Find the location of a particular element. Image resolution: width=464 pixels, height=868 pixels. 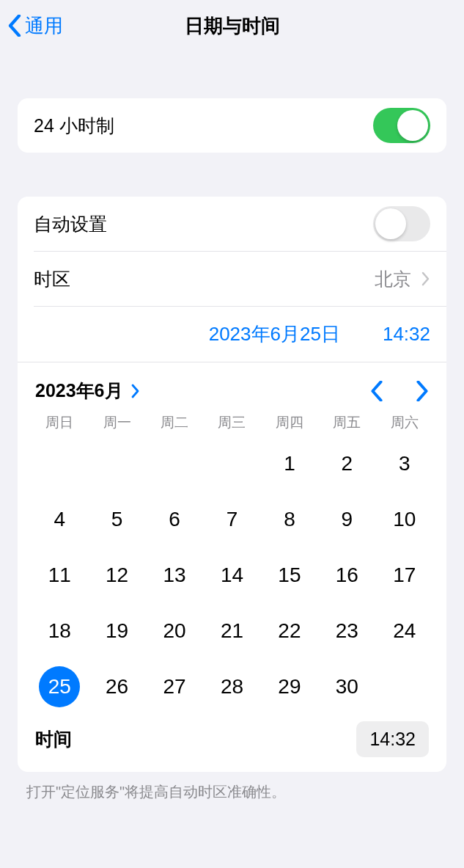

day-number: 24 is located at coordinates (405, 631).